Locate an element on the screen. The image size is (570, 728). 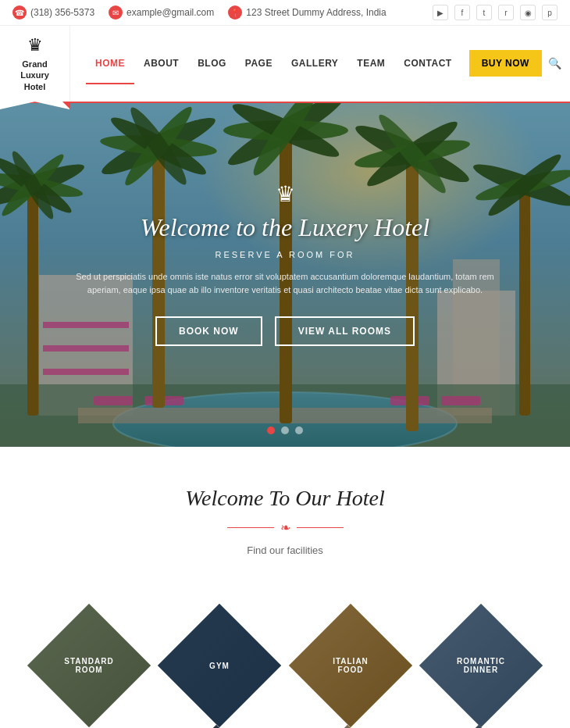
divider-left is located at coordinates (251, 528).